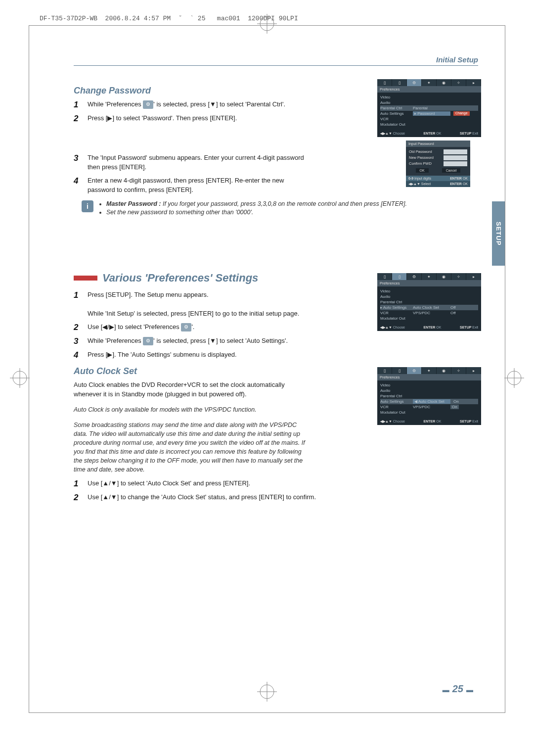 The height and width of the screenshot is (756, 534). Describe the element at coordinates (429, 108) in the screenshot. I see `osd-screenshot-password: ▯▯⚙✦◉✧▸ Preferences Video Audio Parental…` at that location.